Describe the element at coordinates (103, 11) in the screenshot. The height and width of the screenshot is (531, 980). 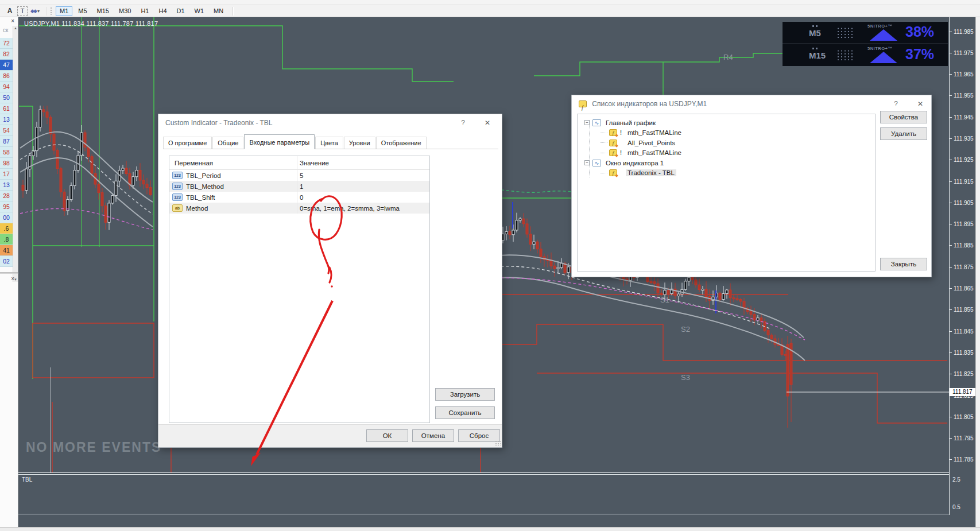
I see `timeframe-button: M15` at that location.